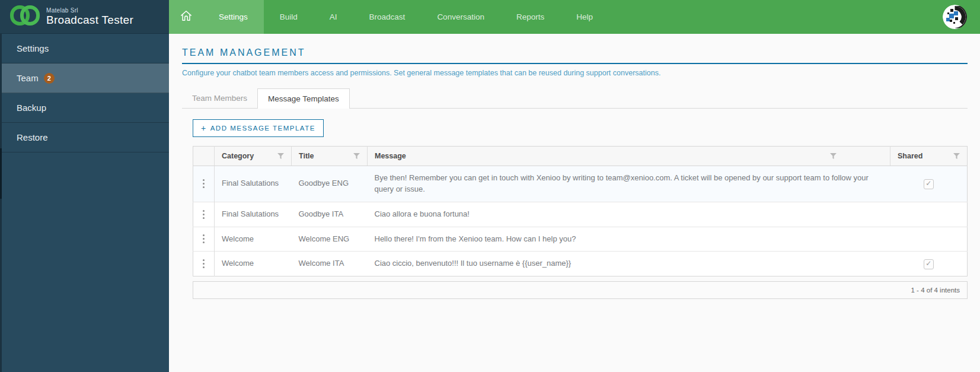 This screenshot has height=372, width=980. Describe the element at coordinates (219, 98) in the screenshot. I see `tab-label: Team Members` at that location.